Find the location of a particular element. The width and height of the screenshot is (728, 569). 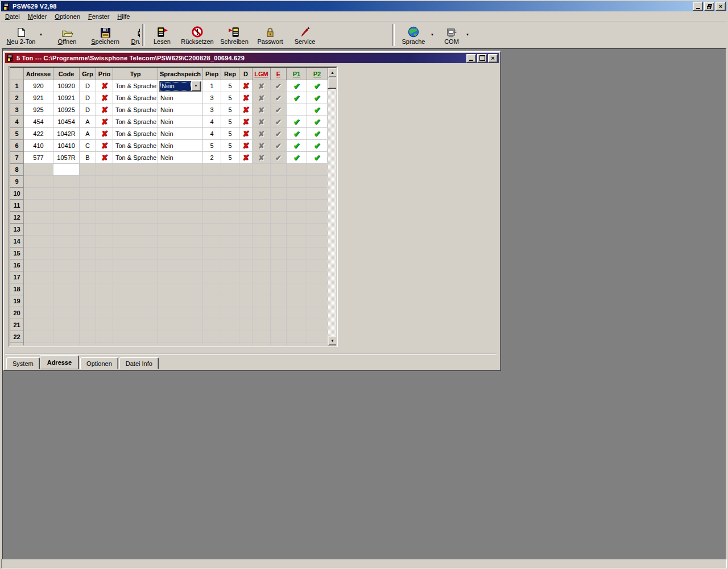

grid-cell-code: 1057R is located at coordinates (67, 158).